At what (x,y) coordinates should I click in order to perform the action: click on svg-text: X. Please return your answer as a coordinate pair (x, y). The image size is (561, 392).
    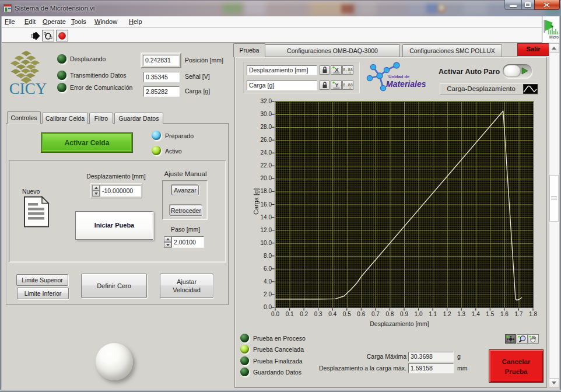
    Looking at the image, I should click on (336, 70).